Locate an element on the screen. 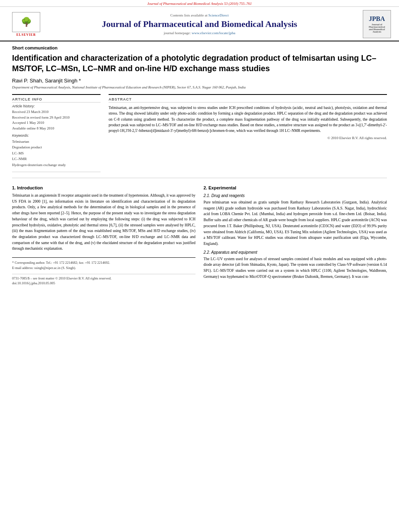 This screenshot has height=532, width=399. section-divider is located at coordinates (200, 178).